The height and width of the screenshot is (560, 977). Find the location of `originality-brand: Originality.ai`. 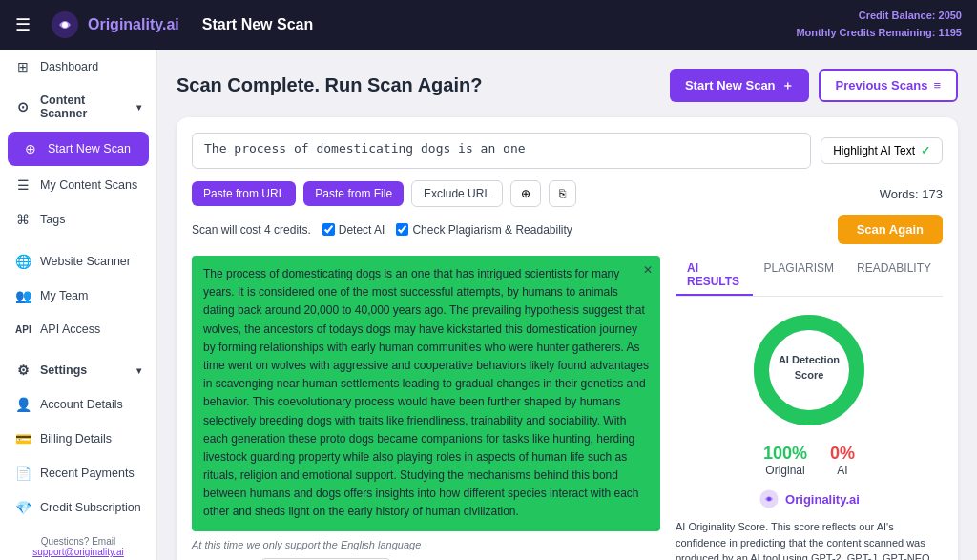

originality-brand: Originality.ai is located at coordinates (809, 499).